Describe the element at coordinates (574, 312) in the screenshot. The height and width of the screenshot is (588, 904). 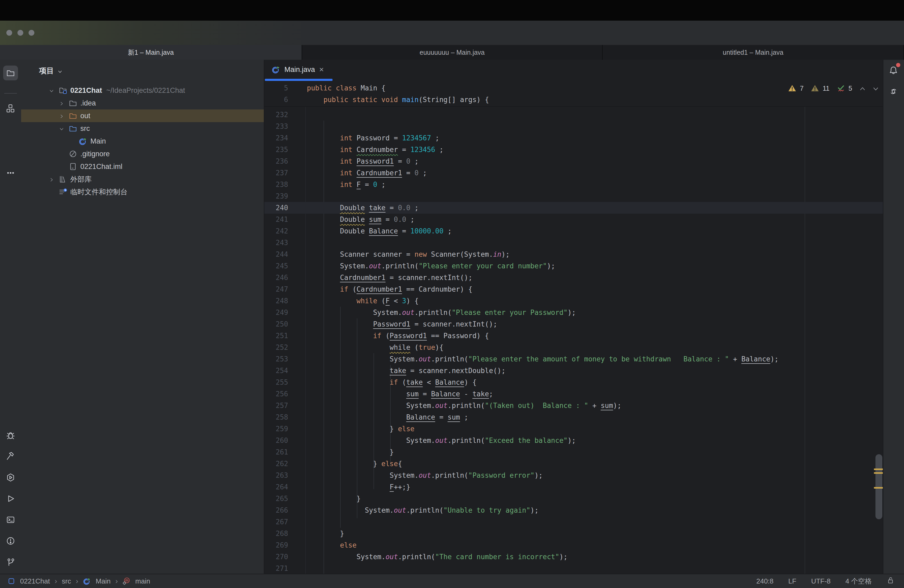
I see `code-line-249: 249 System.out.println("Please enter you…` at that location.